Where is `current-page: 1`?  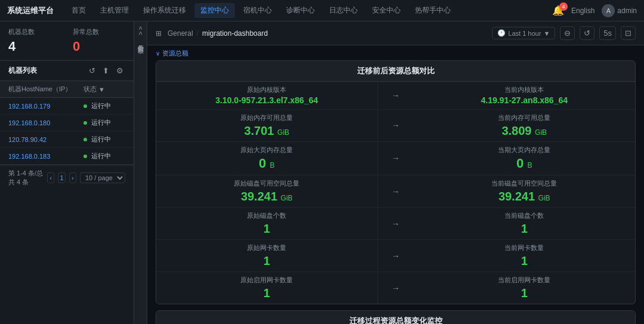
current-page: 1 is located at coordinates (61, 178).